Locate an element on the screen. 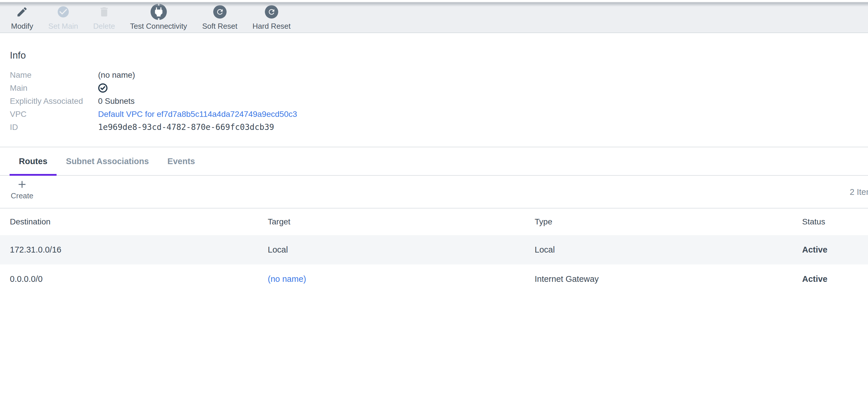 Image resolution: width=868 pixels, height=410 pixels. cell-target: Local is located at coordinates (391, 250).